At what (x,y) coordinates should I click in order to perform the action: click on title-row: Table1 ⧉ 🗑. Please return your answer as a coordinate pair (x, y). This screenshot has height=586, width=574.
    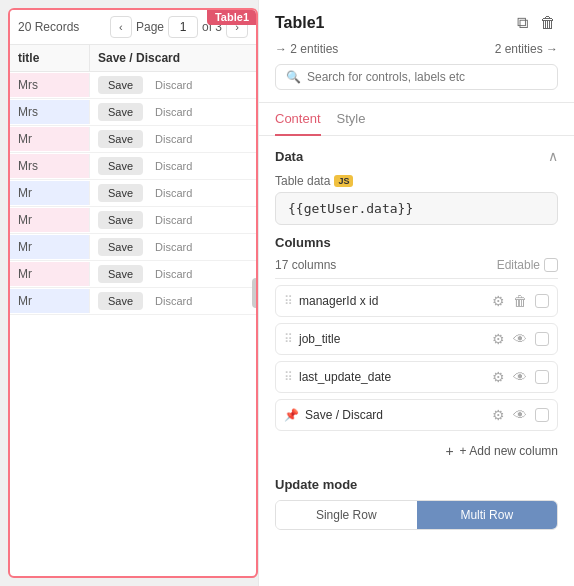
    Looking at the image, I should click on (416, 23).